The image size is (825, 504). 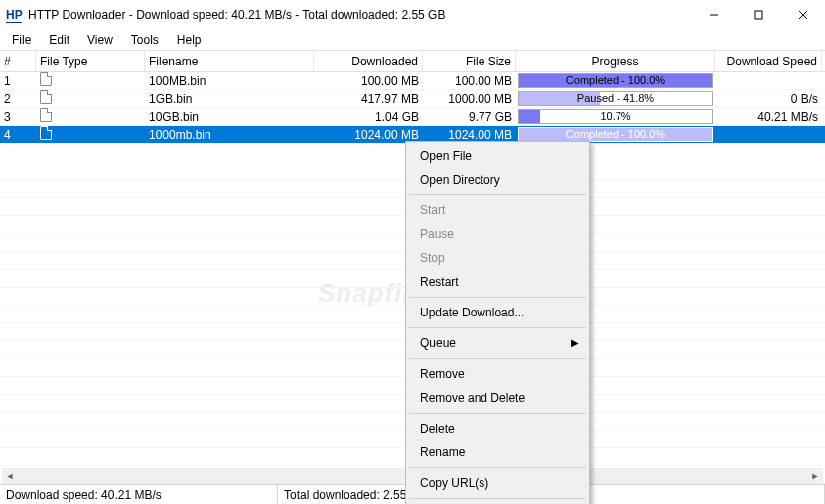 I want to click on col-header-filesize: File Size, so click(x=470, y=62).